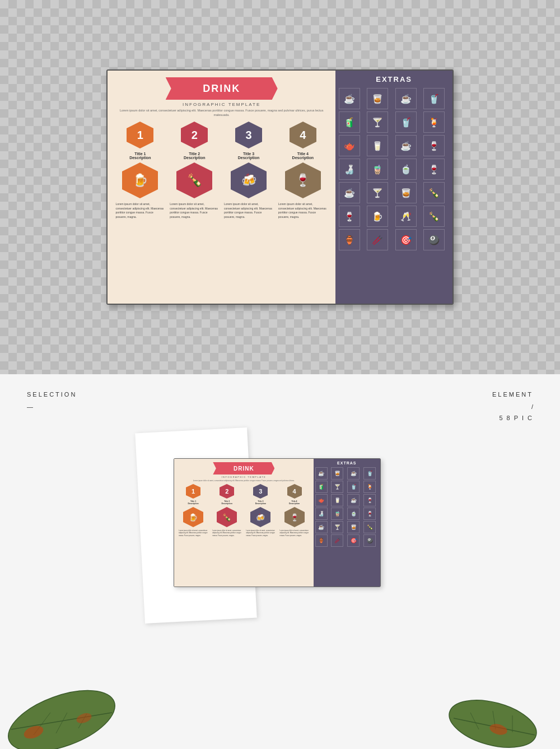 This screenshot has height=749, width=560. What do you see at coordinates (193, 491) in the screenshot?
I see `small-hex-1: 1` at bounding box center [193, 491].